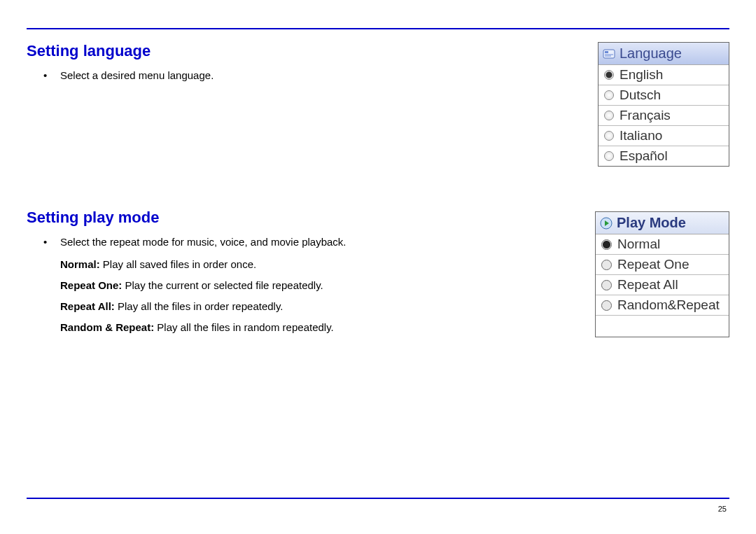  What do you see at coordinates (664, 116) in the screenshot?
I see `language-option-francais: Français` at bounding box center [664, 116].